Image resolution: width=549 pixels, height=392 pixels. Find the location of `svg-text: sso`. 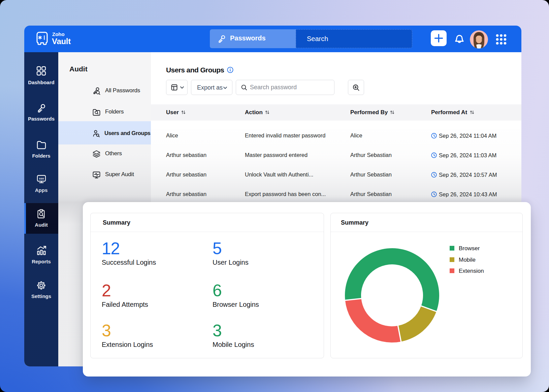

svg-text: sso is located at coordinates (41, 178).